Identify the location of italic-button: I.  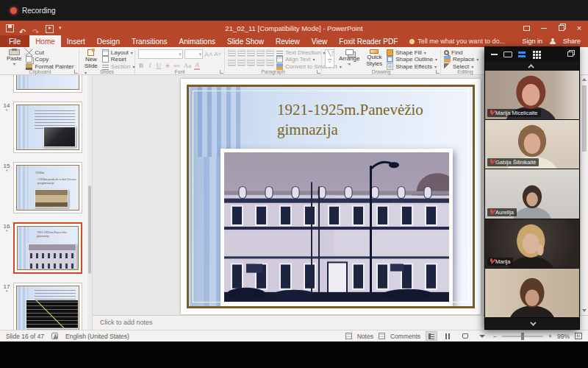
(150, 66).